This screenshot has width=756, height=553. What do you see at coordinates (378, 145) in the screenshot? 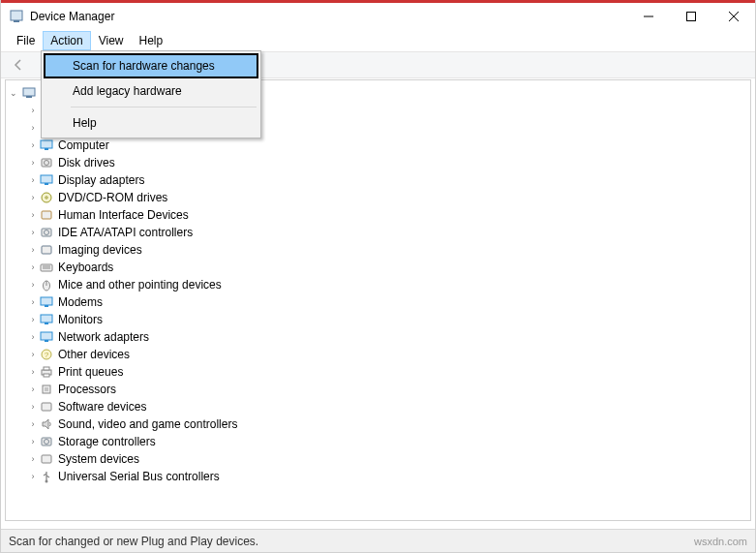
I see `tree-node: ›Computer` at bounding box center [378, 145].